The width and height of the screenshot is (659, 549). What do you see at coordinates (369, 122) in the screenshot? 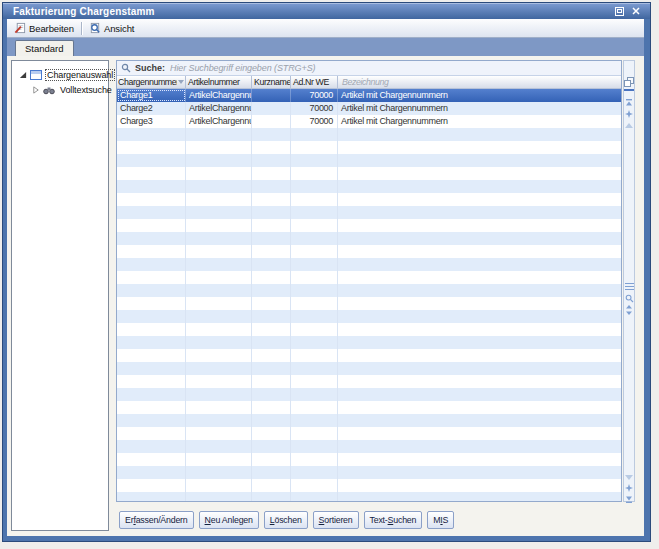
I see `table-row: Charge3ArtikelChargennummer70000Artikel …` at bounding box center [369, 122].